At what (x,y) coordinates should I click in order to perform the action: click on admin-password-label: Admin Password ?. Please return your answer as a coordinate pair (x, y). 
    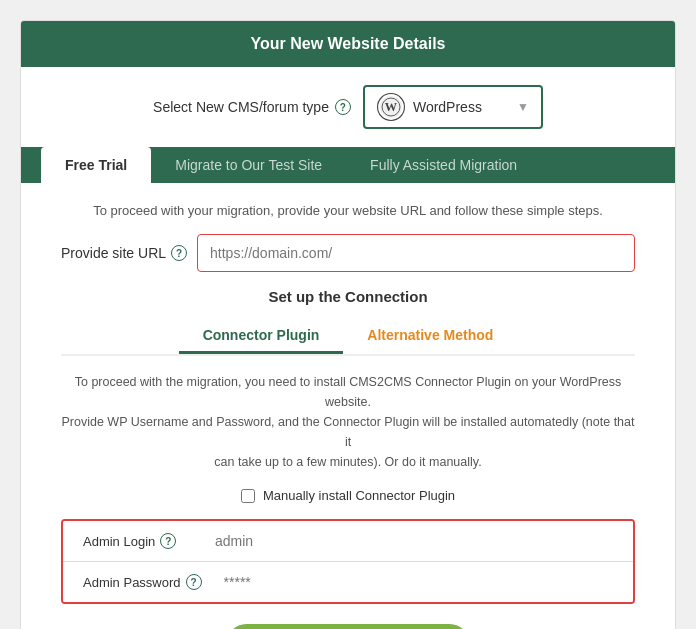
    Looking at the image, I should click on (138, 582).